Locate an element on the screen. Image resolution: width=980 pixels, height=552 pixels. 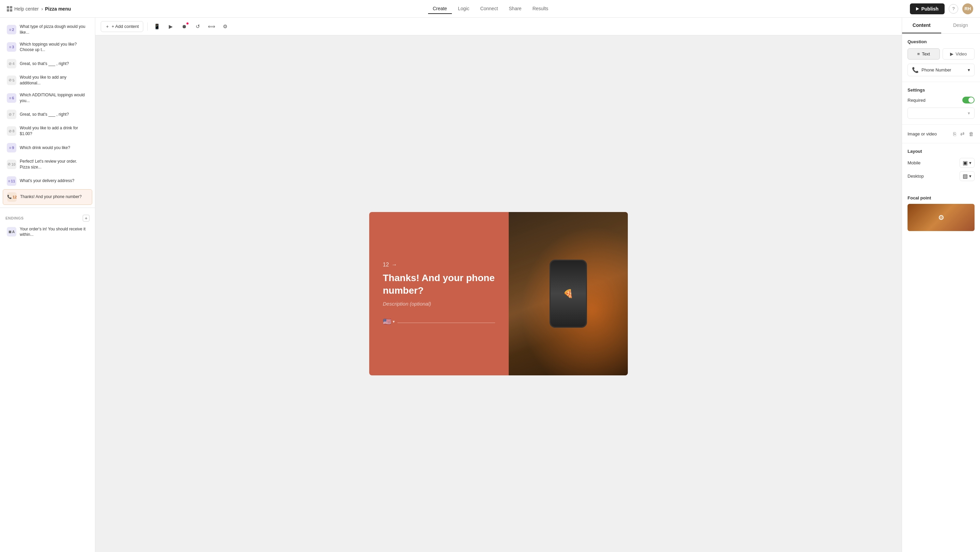
required-toggle is located at coordinates (969, 100).